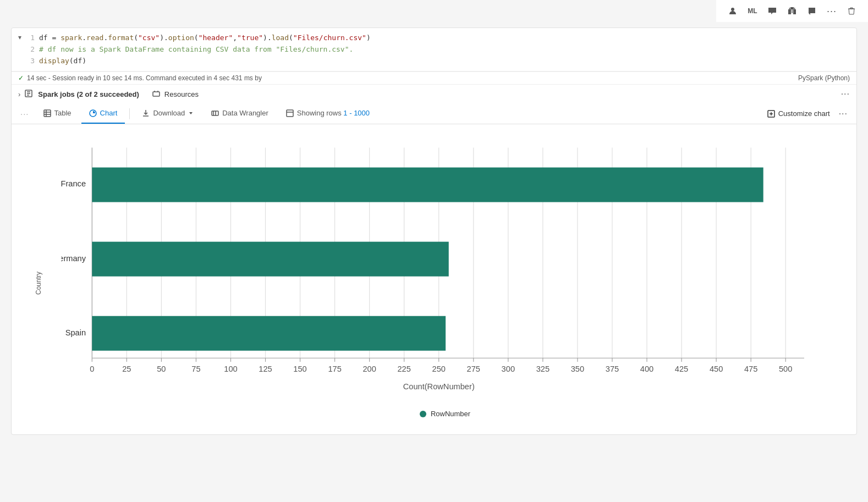  Describe the element at coordinates (328, 113) in the screenshot. I see `tab-rows-info: Showing rows 1 - 1000` at that location.